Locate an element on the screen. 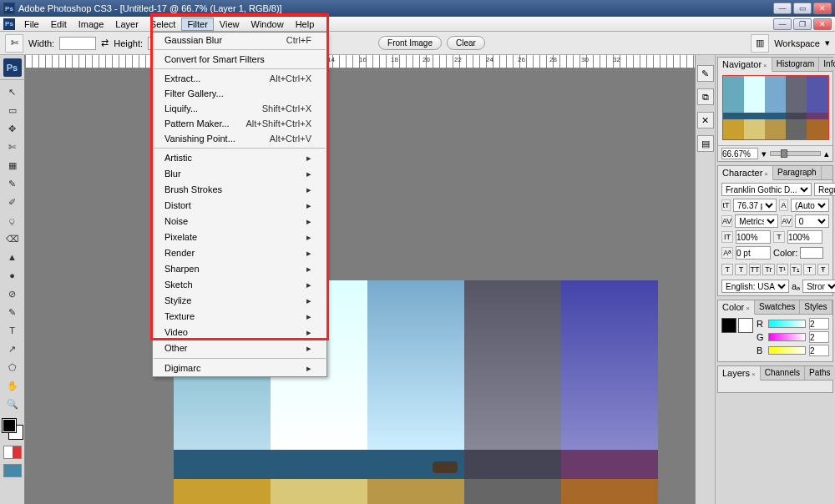  brush-panel-icon: ✎ is located at coordinates (706, 73).